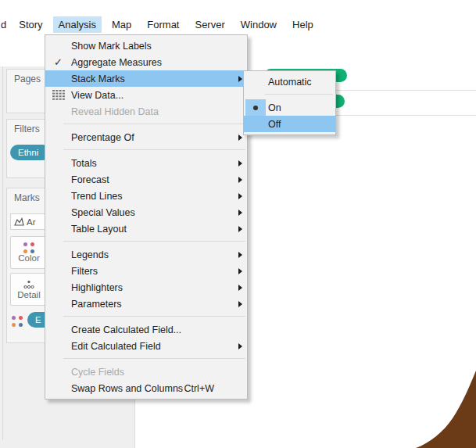 This screenshot has width=476, height=448. What do you see at coordinates (146, 330) in the screenshot?
I see `menu-item-create-calculated-field: Create Calculated Field...` at bounding box center [146, 330].